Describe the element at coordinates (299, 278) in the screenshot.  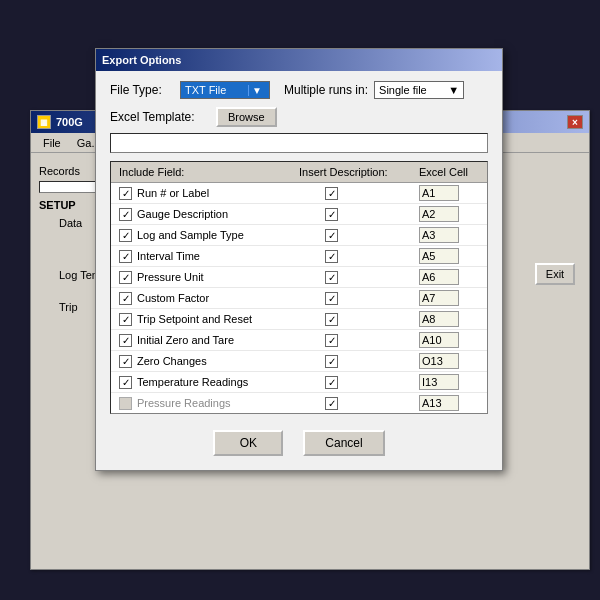
I see `table-row: Pressure Unit` at that location.